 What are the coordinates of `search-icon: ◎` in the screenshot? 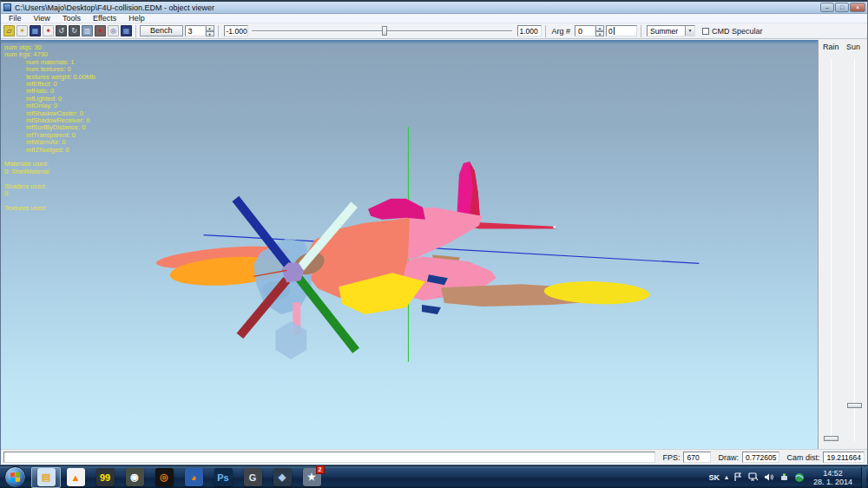 It's located at (113, 31).